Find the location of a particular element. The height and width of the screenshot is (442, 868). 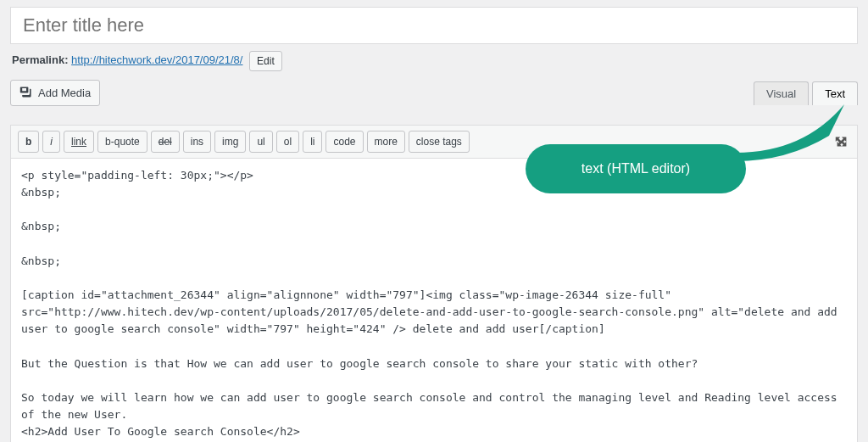

qt-ins: ins is located at coordinates (197, 142).